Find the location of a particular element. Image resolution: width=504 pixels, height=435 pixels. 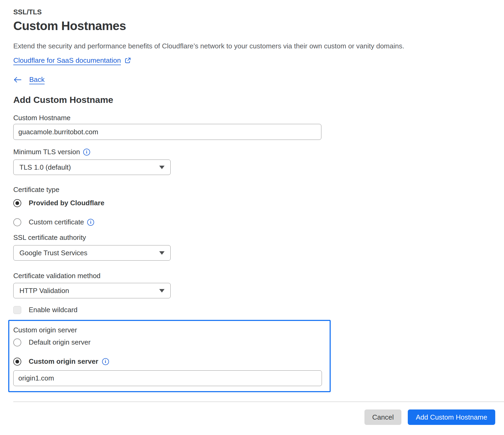

origin-server-input is located at coordinates (167, 378).